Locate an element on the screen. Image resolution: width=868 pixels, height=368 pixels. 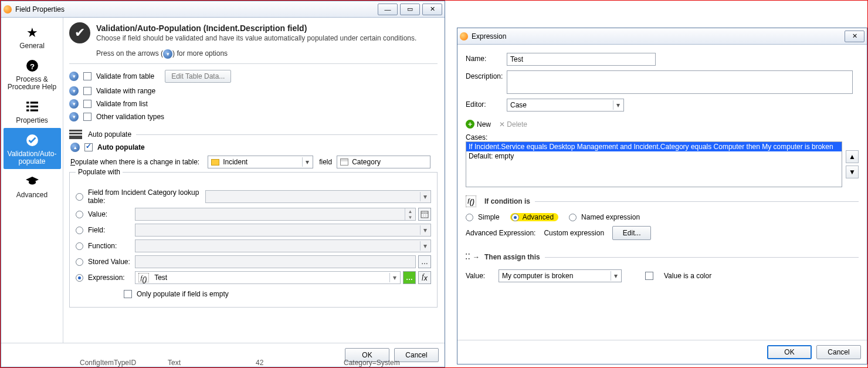
sidebar-item-general: ★ General is located at coordinates (32, 36).